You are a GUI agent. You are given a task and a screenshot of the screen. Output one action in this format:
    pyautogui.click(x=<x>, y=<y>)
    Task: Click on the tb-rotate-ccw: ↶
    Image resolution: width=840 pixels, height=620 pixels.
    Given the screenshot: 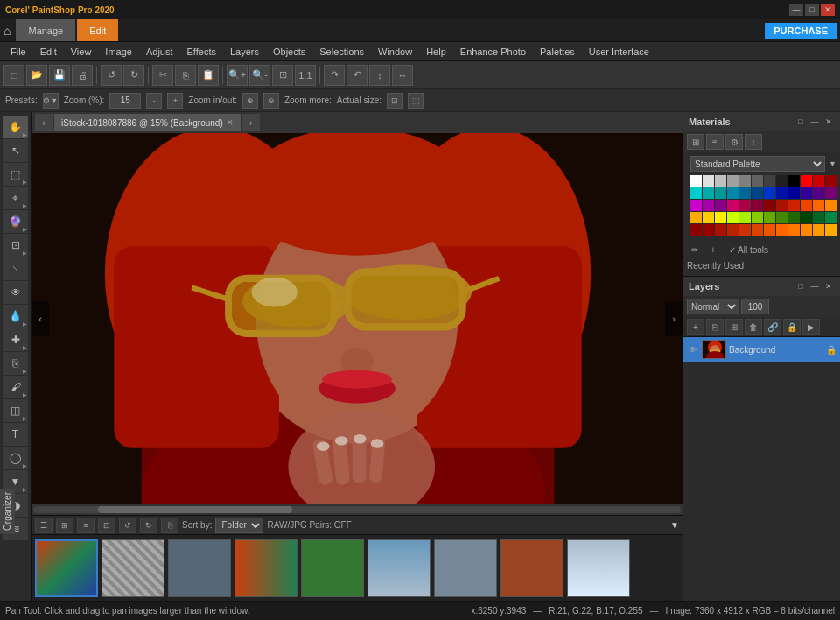 What is the action you would take?
    pyautogui.click(x=357, y=75)
    